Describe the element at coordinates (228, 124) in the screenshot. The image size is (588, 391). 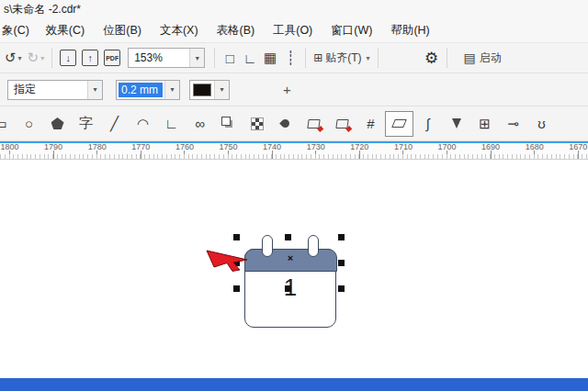
I see `order-tool` at that location.